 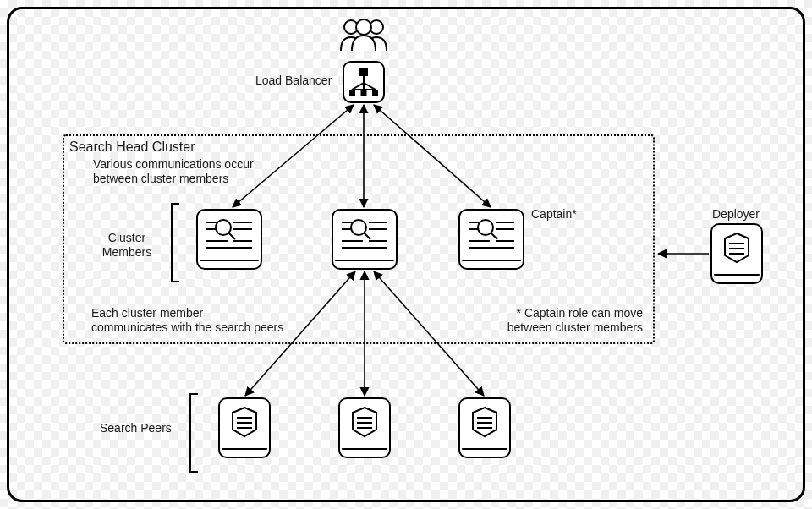 What do you see at coordinates (127, 245) in the screenshot?
I see `cluster-members-label: Cluster Members` at bounding box center [127, 245].